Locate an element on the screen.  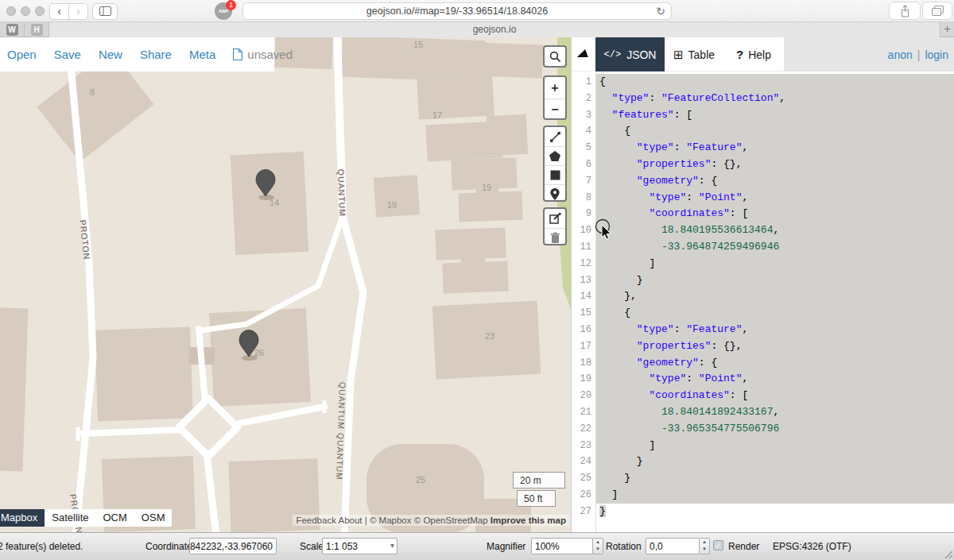
draw-line-button is located at coordinates (555, 137).